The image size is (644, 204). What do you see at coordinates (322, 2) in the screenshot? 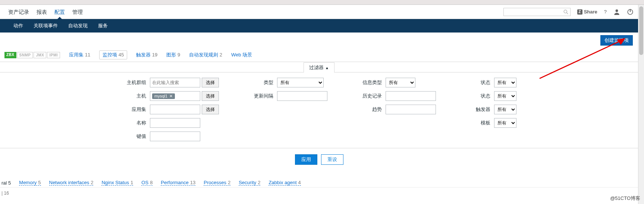
I see `browser-chrome-bar` at bounding box center [322, 2].